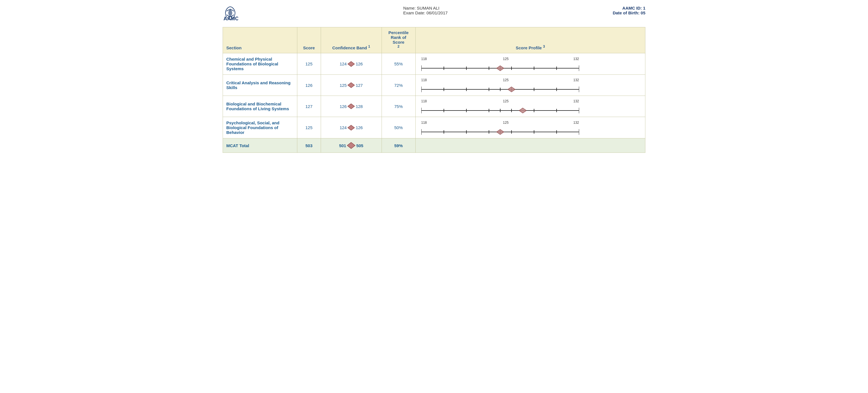 This screenshot has height=393, width=868. I want to click on logo-area: AAMC, so click(230, 14).